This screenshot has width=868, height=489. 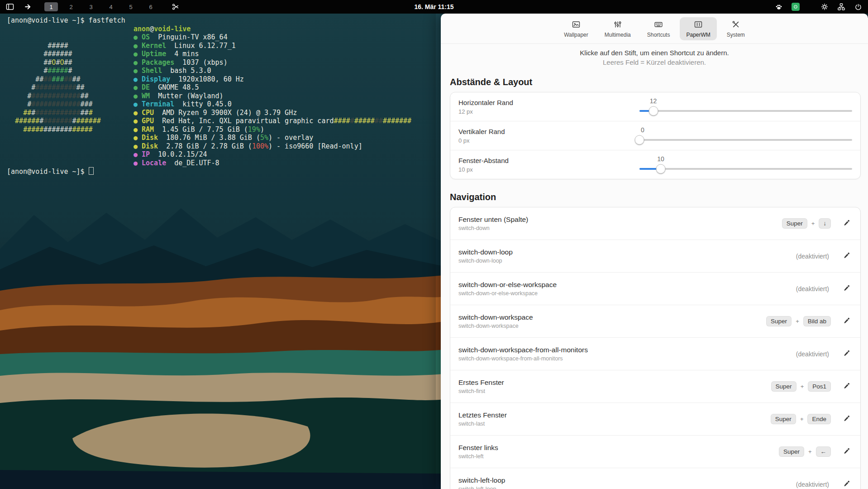 What do you see at coordinates (10, 7) in the screenshot?
I see `overview-toggle-icon` at bounding box center [10, 7].